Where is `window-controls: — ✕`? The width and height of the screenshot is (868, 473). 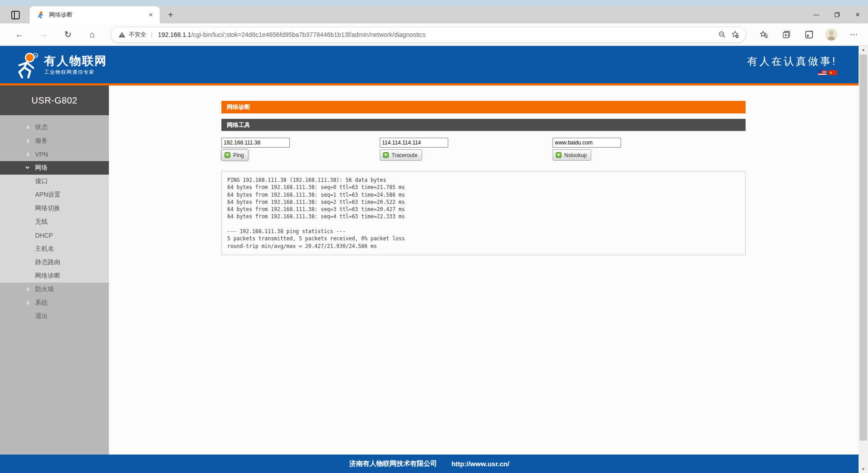
window-controls: — ✕ is located at coordinates (837, 14).